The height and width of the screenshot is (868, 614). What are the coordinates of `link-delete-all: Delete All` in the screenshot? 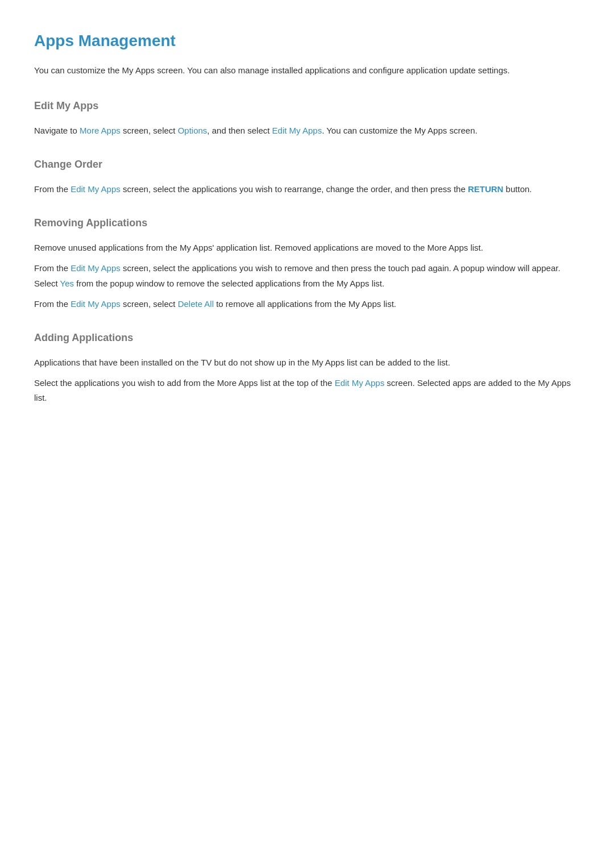 It's located at (196, 304).